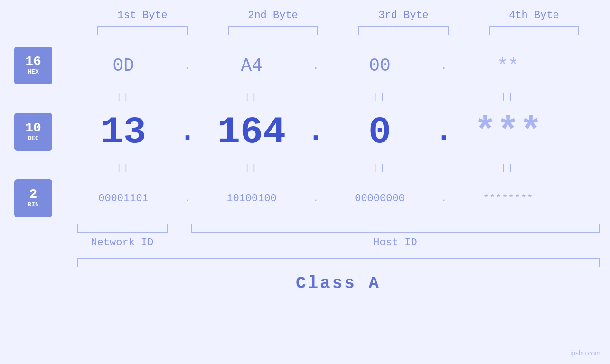  Describe the element at coordinates (33, 62) in the screenshot. I see `hex-badge-number: 16` at that location.